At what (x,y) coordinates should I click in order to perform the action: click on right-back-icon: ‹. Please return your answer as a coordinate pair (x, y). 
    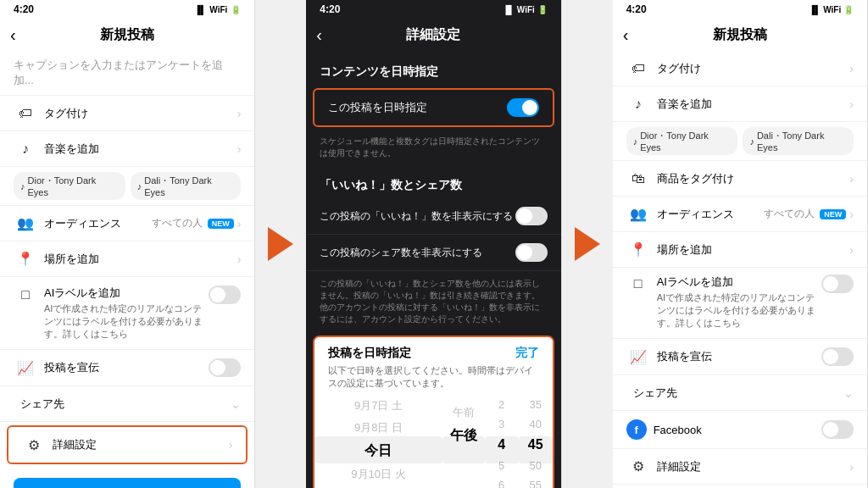
    Looking at the image, I should click on (626, 36).